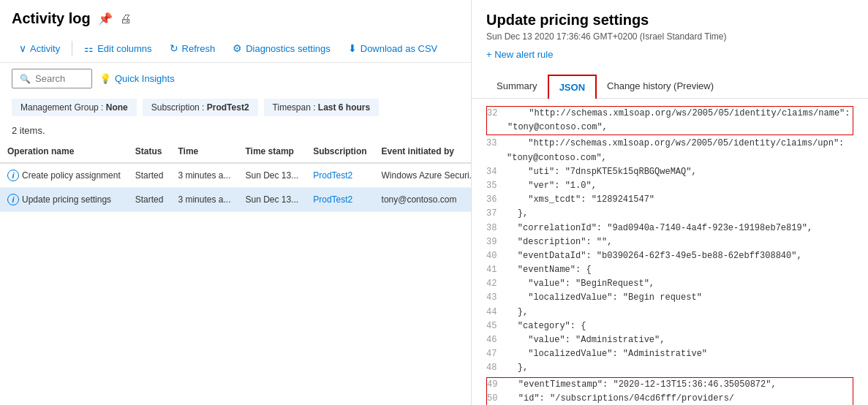 This screenshot has width=868, height=405. I want to click on json-line: 37 },, so click(670, 213).